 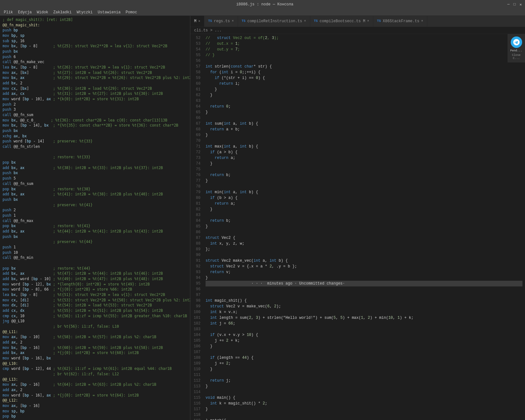 I want to click on menu-item-wtyczki: Wtyczki, so click(x=85, y=12).